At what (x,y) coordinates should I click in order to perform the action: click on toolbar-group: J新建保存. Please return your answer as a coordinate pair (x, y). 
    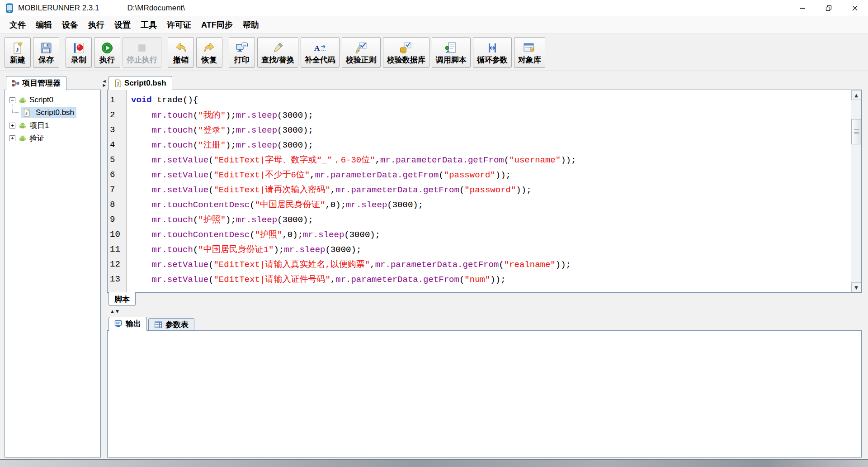
    Looking at the image, I should click on (32, 52).